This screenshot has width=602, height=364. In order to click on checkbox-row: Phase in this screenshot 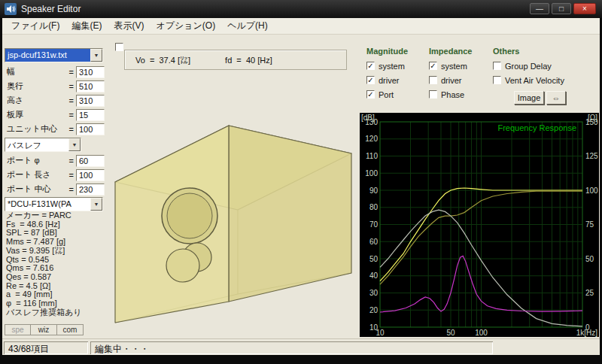, I will do `click(450, 95)`.